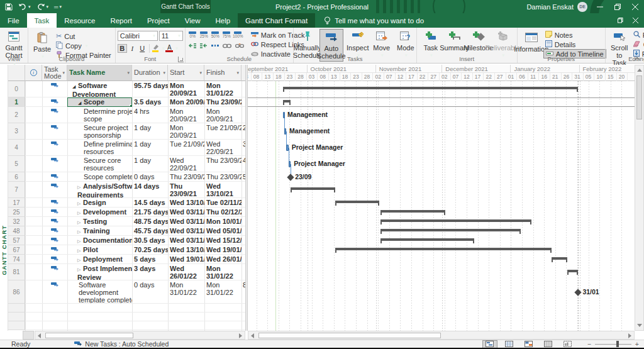 The width and height of the screenshot is (644, 349). Describe the element at coordinates (223, 131) in the screenshot. I see `finish-cell: Tue 21/09/21` at that location.